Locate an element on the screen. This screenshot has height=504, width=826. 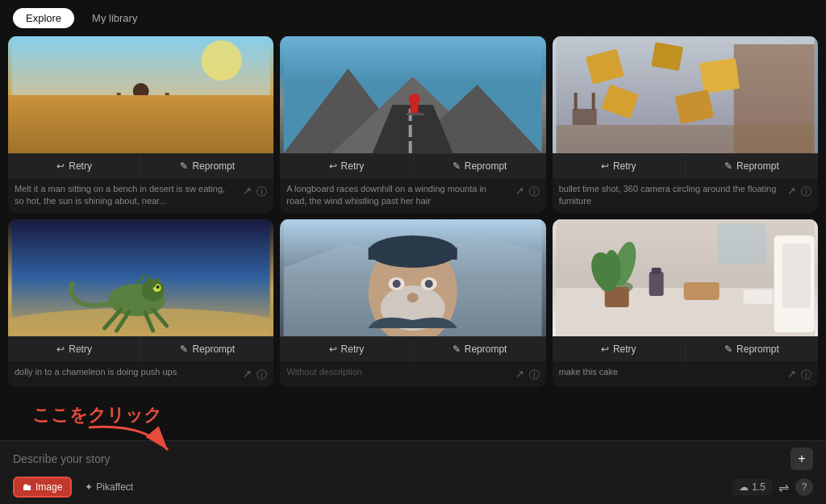
top-nav: Explore My library is located at coordinates (413, 18).